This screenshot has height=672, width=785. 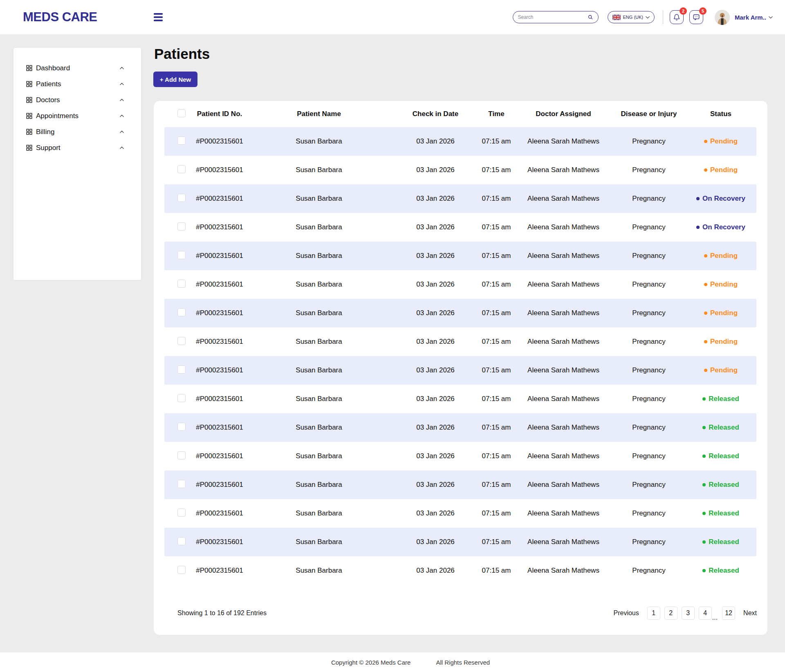 What do you see at coordinates (705, 613) in the screenshot?
I see `page-button-4: 4` at bounding box center [705, 613].